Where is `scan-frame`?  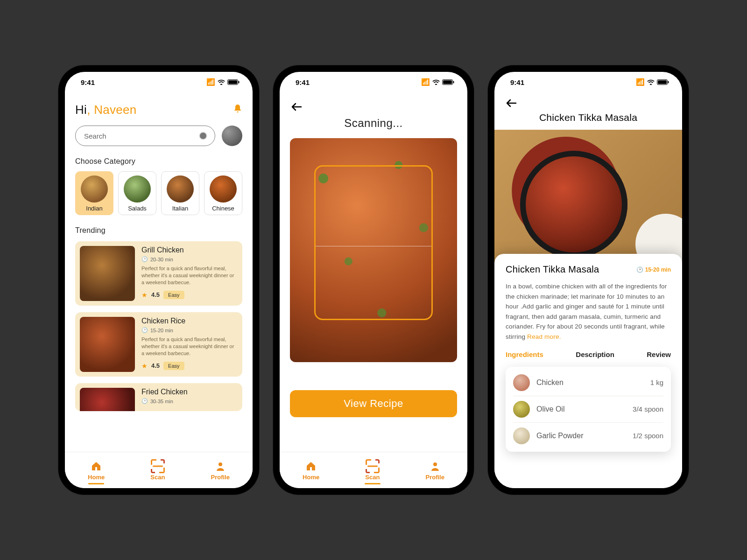 scan-frame is located at coordinates (374, 243).